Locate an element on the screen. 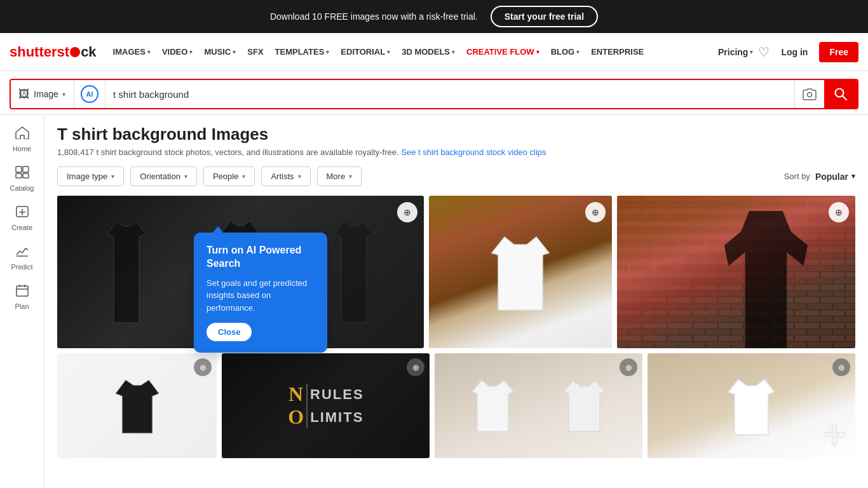  sidebar-item-label: Create is located at coordinates (22, 227).